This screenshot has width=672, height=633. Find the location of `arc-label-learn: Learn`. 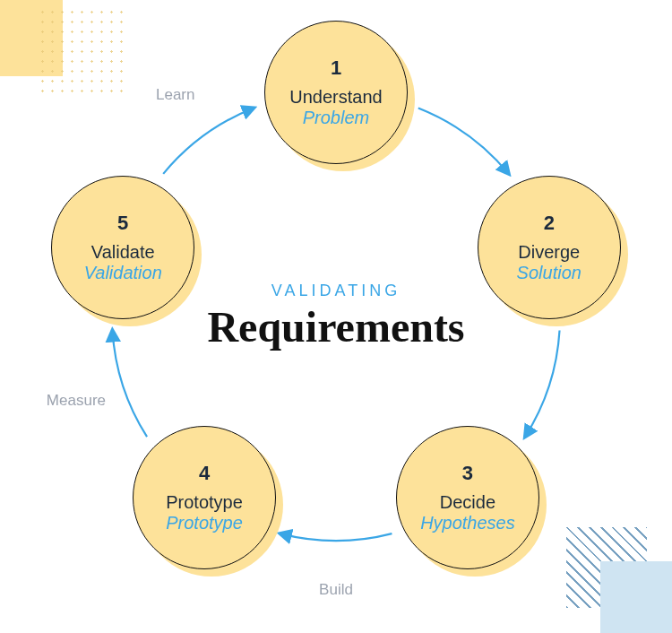

arc-label-learn: Learn is located at coordinates (176, 95).